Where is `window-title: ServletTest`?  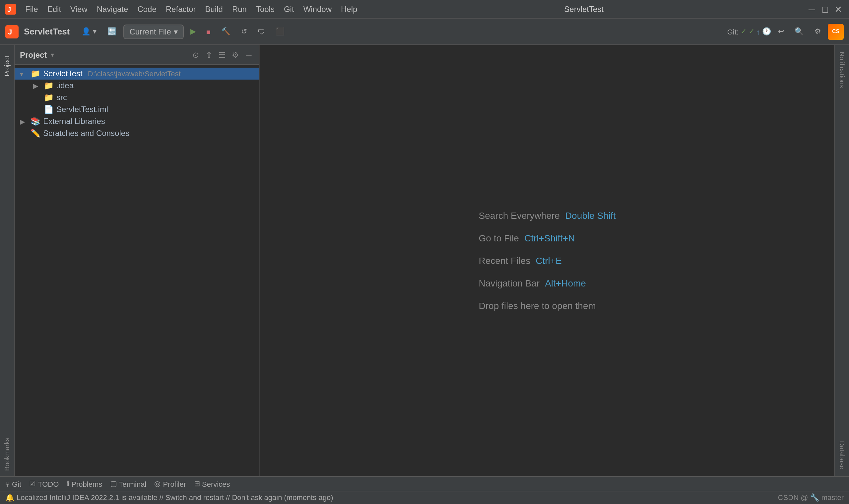 window-title: ServletTest is located at coordinates (584, 9).